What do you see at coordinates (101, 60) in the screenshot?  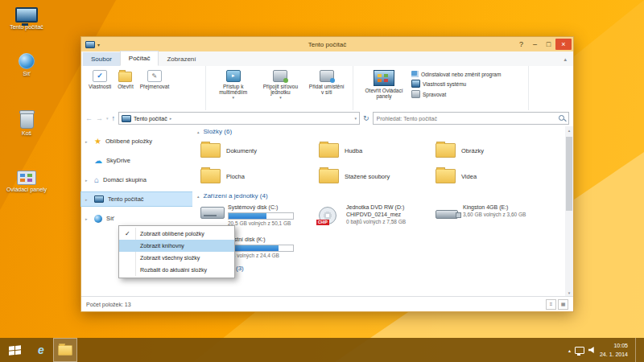 I see `tab-file: Soubor` at bounding box center [101, 60].